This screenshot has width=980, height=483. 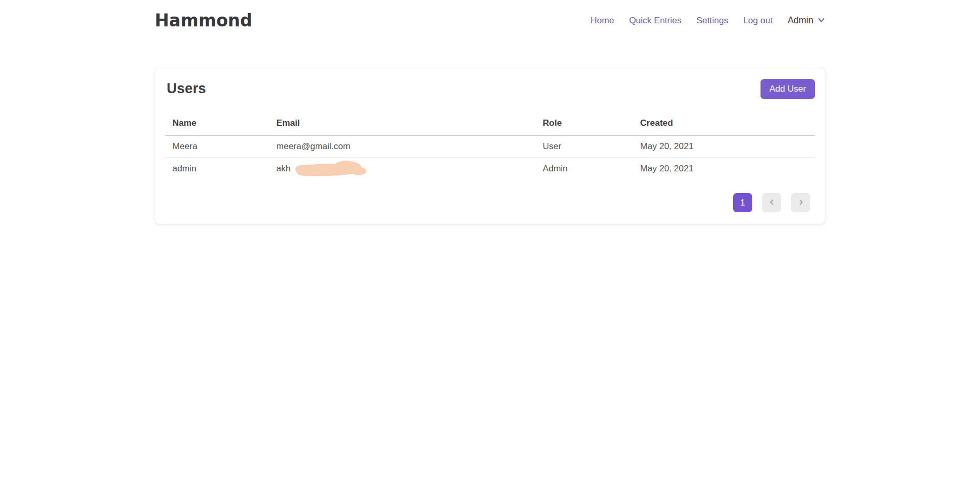 What do you see at coordinates (330, 169) in the screenshot?
I see `redaction-scribble` at bounding box center [330, 169].